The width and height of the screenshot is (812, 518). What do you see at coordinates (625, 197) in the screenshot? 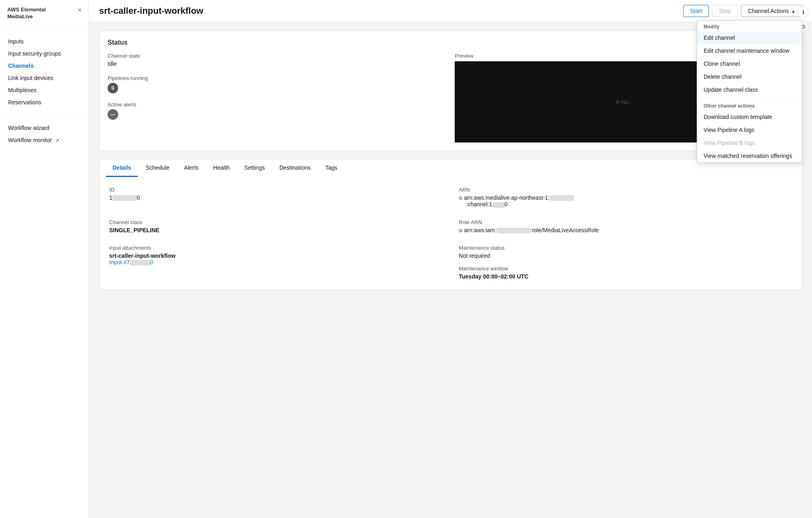
I see `arn-field: ARN ⧉arn:aws:medialive:ap-northeast-1: :…` at bounding box center [625, 197].